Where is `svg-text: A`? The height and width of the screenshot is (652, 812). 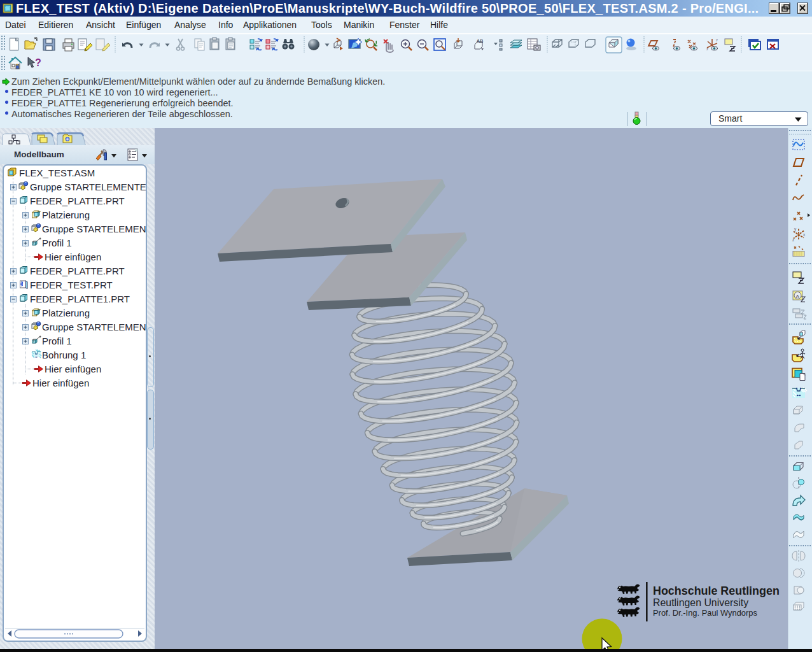 svg-text: A is located at coordinates (798, 297).